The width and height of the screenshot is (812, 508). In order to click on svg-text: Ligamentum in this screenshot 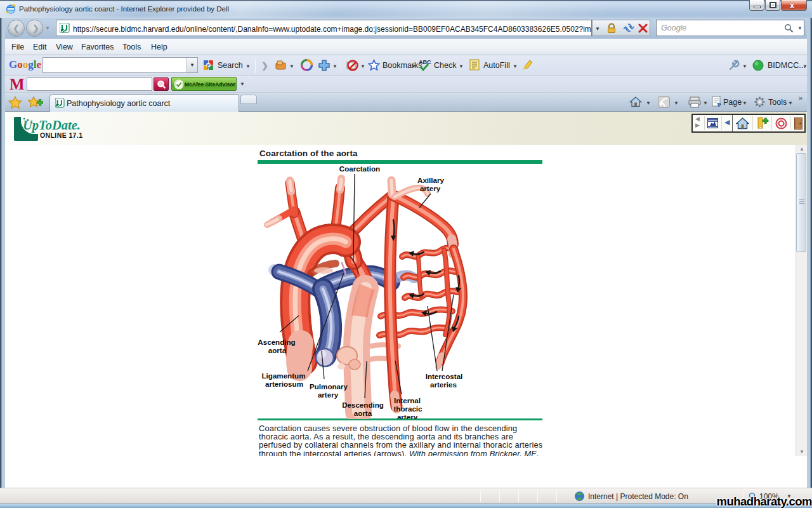, I will do `click(284, 376)`.